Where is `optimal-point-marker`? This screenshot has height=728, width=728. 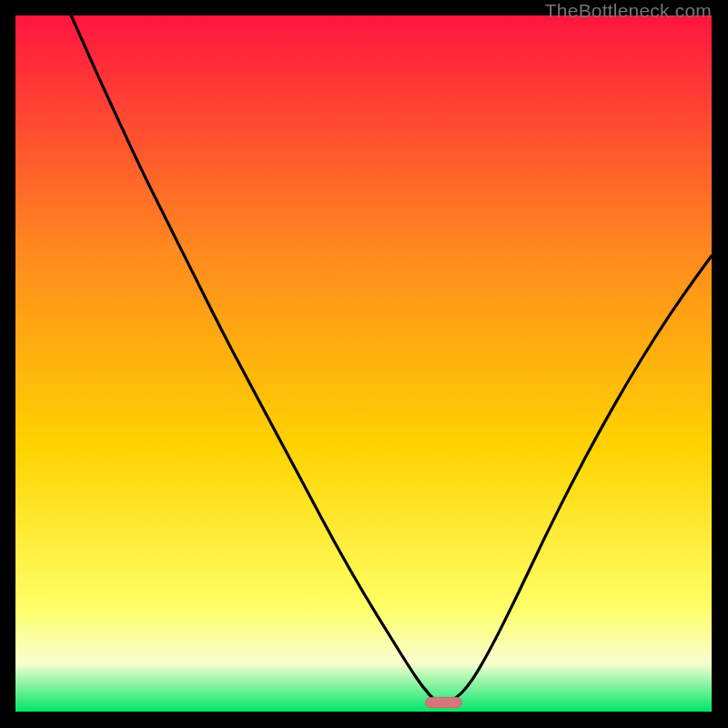
optimal-point-marker is located at coordinates (444, 703).